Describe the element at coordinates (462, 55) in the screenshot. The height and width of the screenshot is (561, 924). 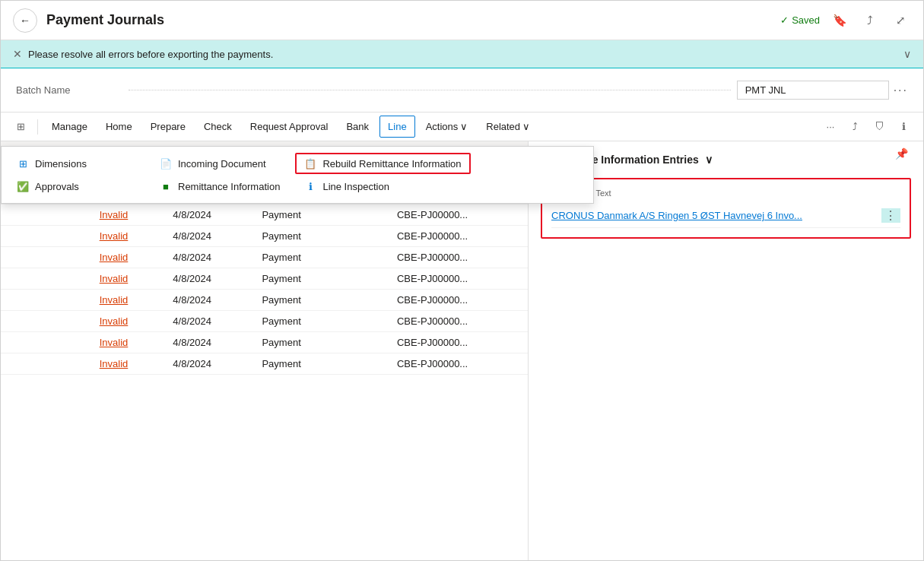
I see `alert-banner: ✕ Please resolve all errors before expor…` at that location.